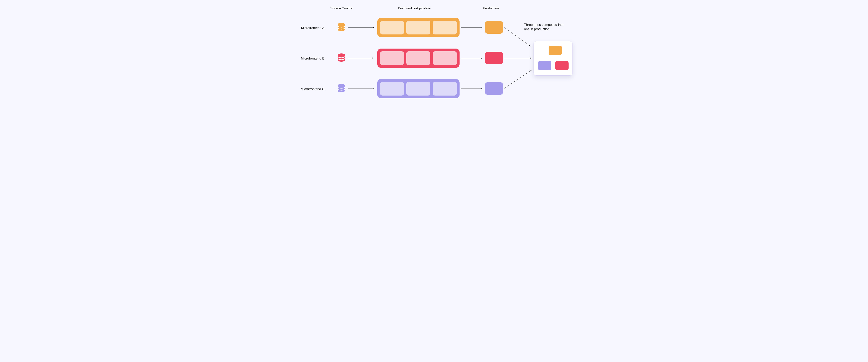  What do you see at coordinates (553, 58) in the screenshot?
I see `composed-panel` at bounding box center [553, 58].